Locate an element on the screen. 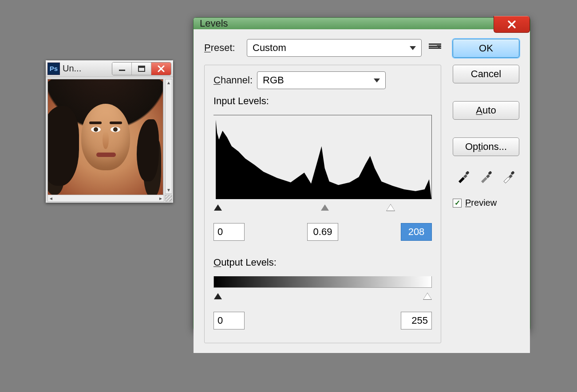  options-button: Options... is located at coordinates (486, 147).